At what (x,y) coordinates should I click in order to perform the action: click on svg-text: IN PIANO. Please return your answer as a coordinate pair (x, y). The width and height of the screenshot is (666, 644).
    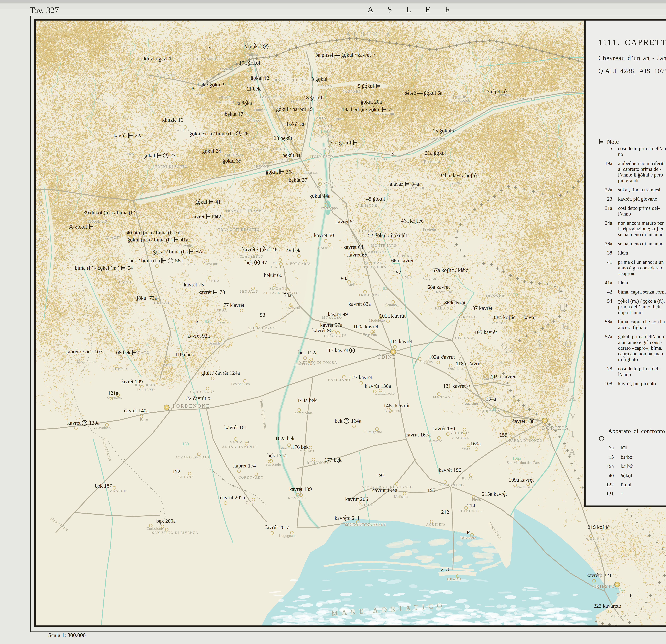
    Looking at the image, I should click on (146, 390).